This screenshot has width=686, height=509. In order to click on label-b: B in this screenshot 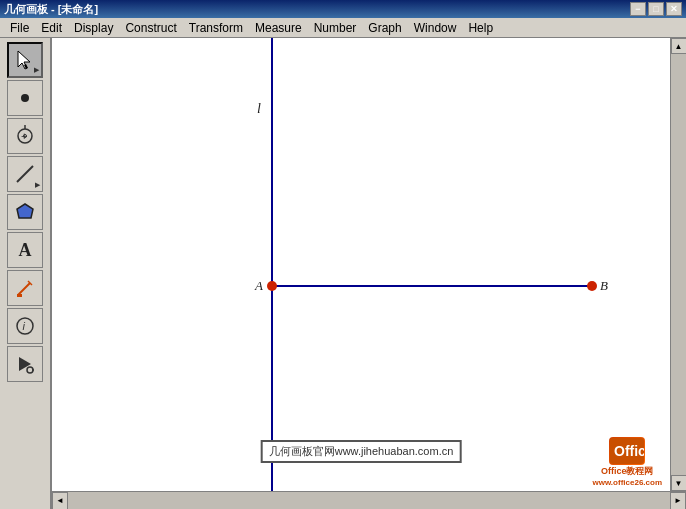, I will do `click(604, 286)`.